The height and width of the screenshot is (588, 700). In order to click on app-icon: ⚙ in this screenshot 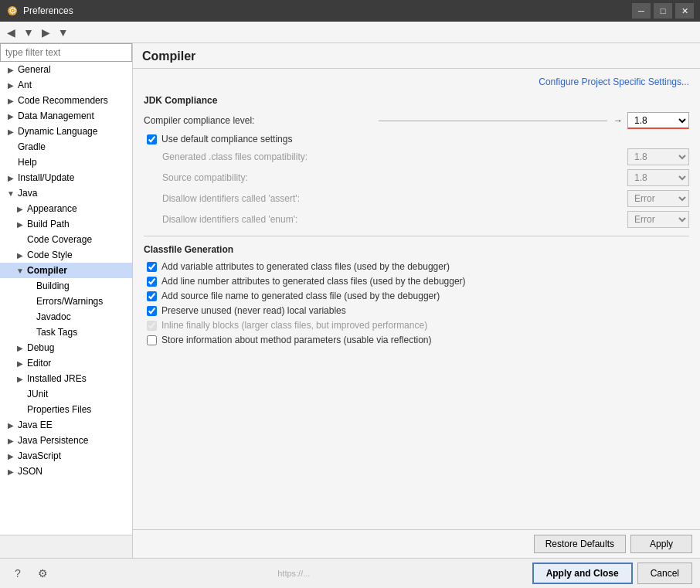, I will do `click(12, 11)`.